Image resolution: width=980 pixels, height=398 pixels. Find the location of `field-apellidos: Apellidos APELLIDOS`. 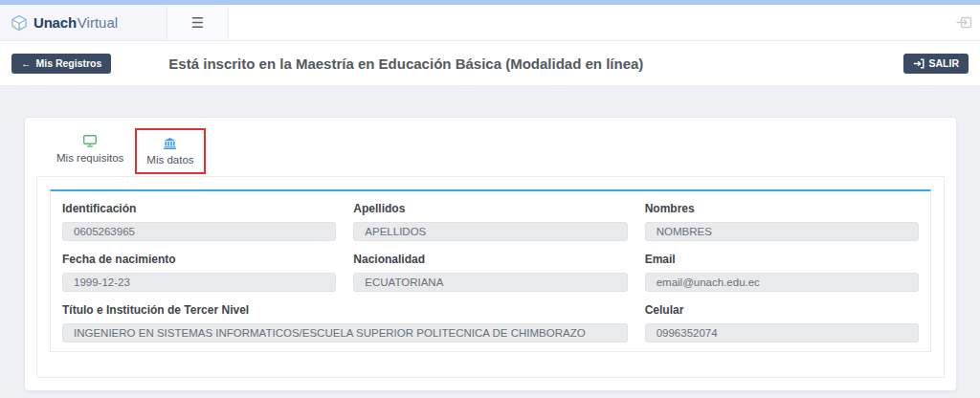

field-apellidos: Apellidos APELLIDOS is located at coordinates (490, 221).